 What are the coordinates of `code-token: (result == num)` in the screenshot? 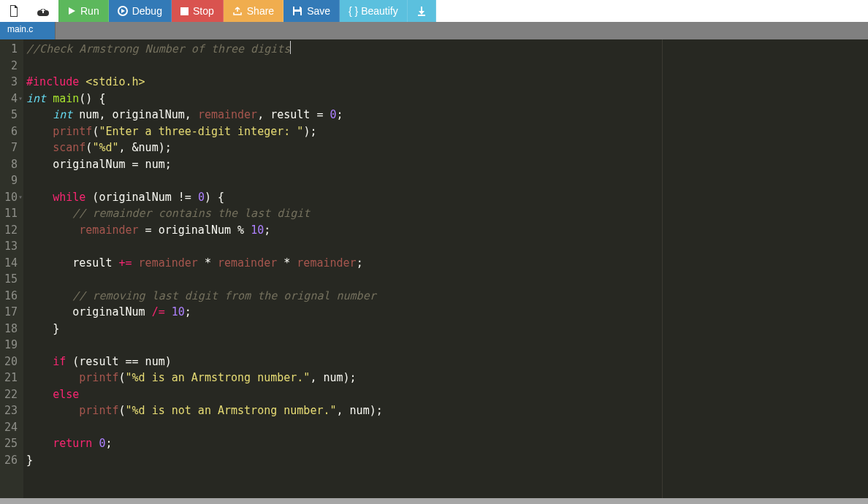 It's located at (118, 362).